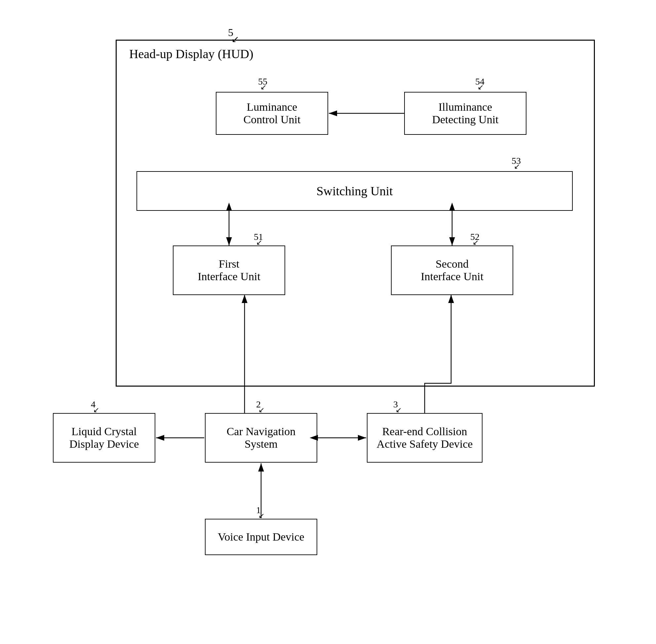  What do you see at coordinates (261, 438) in the screenshot?
I see `car-navigation-system: Car NavigationSystem` at bounding box center [261, 438].